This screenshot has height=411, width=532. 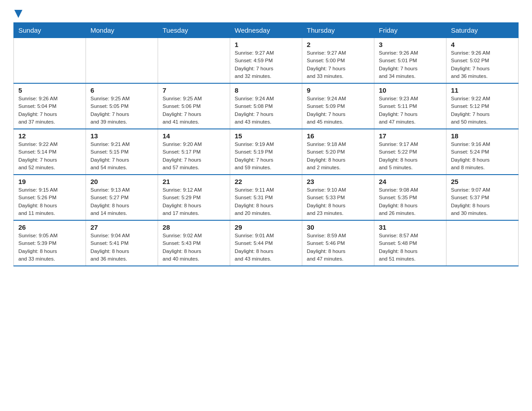 What do you see at coordinates (266, 156) in the screenshot?
I see `day-info: Sunrise: 9:19 AM Sunset: 5:19 PM Dayligh…` at bounding box center [266, 156].